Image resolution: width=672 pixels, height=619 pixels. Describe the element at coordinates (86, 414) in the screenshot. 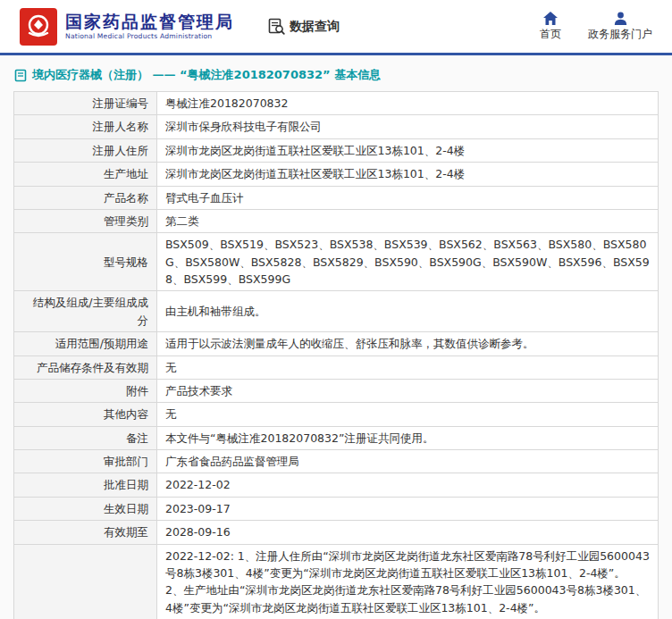

I see `row-label: 其他内容` at that location.